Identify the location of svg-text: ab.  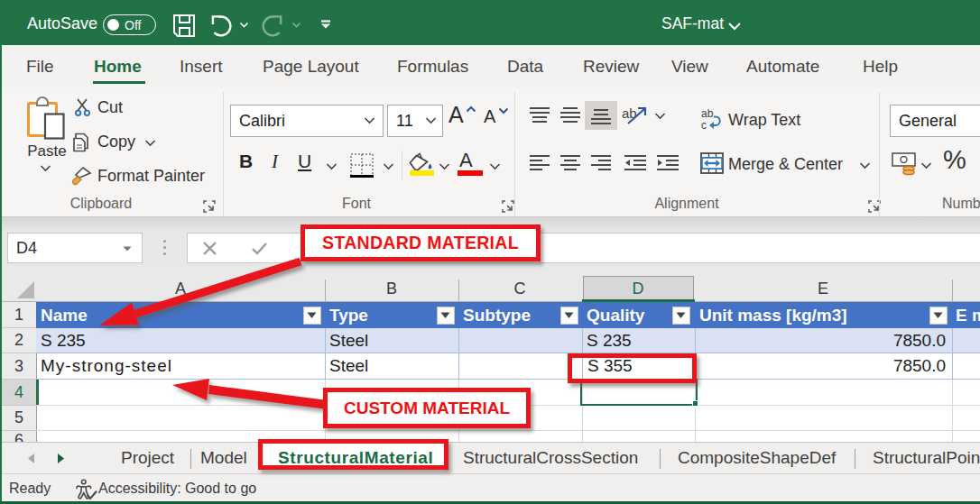
(707, 114).